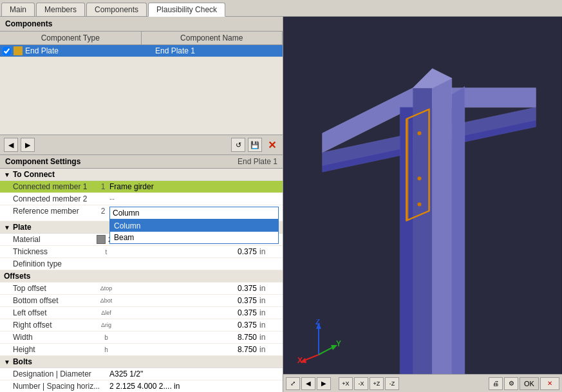 The height and width of the screenshot is (392, 562). What do you see at coordinates (142, 375) in the screenshot?
I see `designation-row: Designation | Diameter A325 1/2"` at bounding box center [142, 375].